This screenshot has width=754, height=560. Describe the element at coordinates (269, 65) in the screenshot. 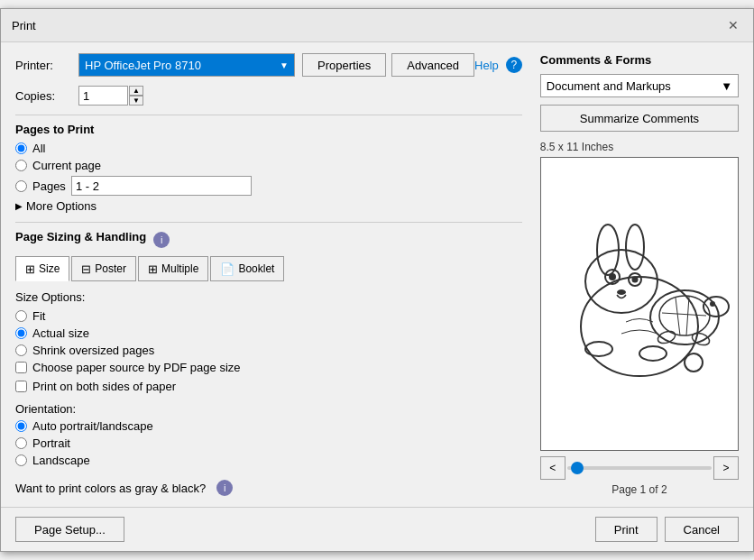

I see `printer-row: Printer: HP OfficeJet Pro 8710 ▼ Propert…` at that location.